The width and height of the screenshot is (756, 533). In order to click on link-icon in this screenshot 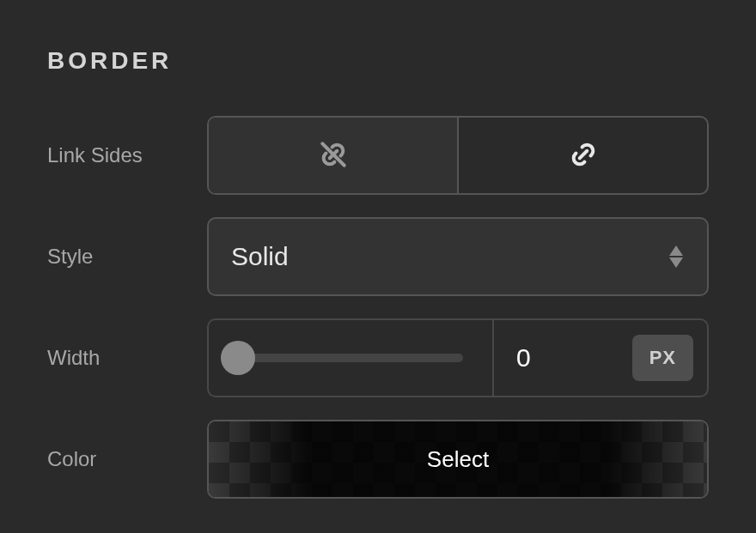, I will do `click(583, 156)`.